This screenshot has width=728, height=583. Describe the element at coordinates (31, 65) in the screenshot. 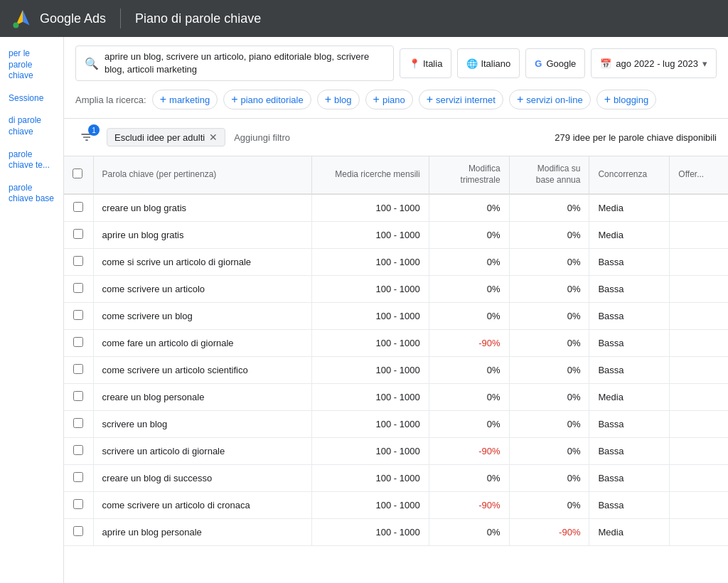

I see `sidebar-item-per-le-parole: per le parole chiave` at that location.